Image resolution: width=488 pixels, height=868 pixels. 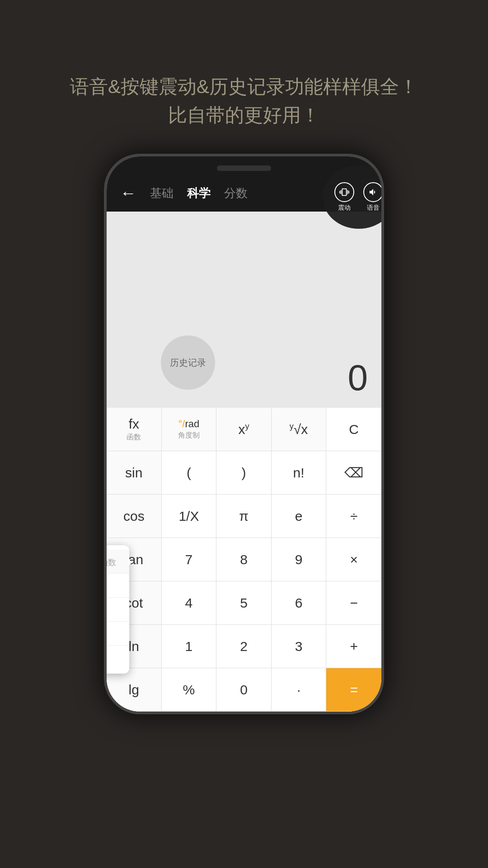 What do you see at coordinates (344, 192) in the screenshot?
I see `vibrate-icon` at bounding box center [344, 192].